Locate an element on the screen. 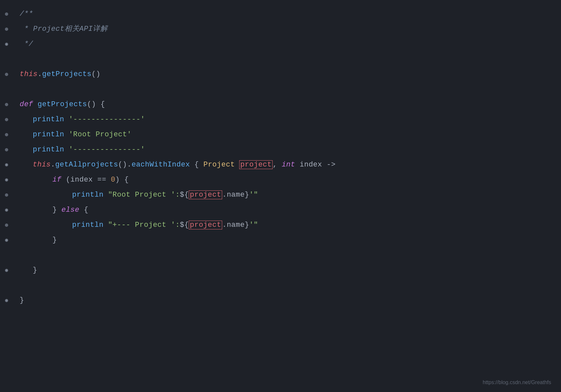 The image size is (561, 392). paren4: ( is located at coordinates (68, 180).